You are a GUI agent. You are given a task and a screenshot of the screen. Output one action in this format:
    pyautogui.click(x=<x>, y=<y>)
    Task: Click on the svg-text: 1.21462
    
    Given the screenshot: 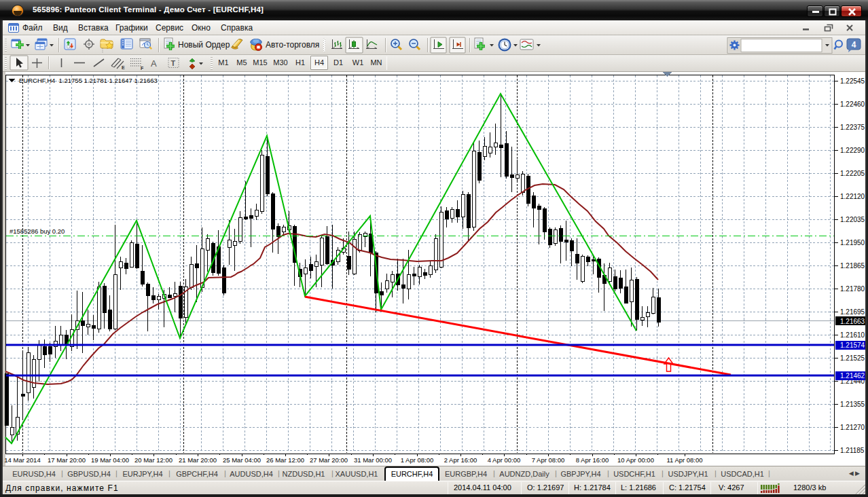 What is the action you would take?
    pyautogui.click(x=853, y=376)
    